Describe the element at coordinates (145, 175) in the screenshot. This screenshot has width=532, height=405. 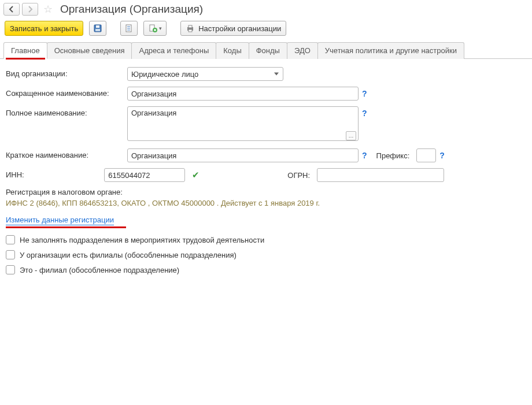
I see `inn-input` at that location.